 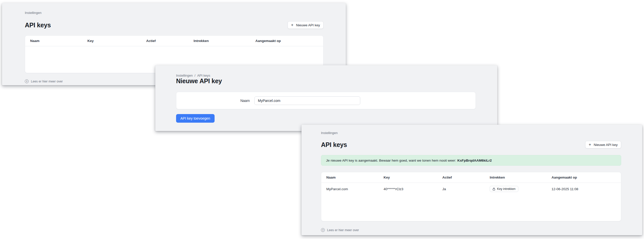 I want to click on name-field-label: Naam, so click(x=213, y=101).